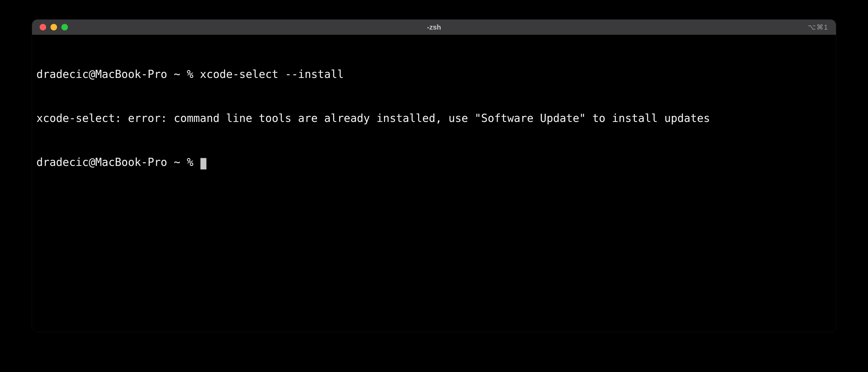  Describe the element at coordinates (373, 118) in the screenshot. I see `shell-output: xcode-select: error: command line tools …` at that location.